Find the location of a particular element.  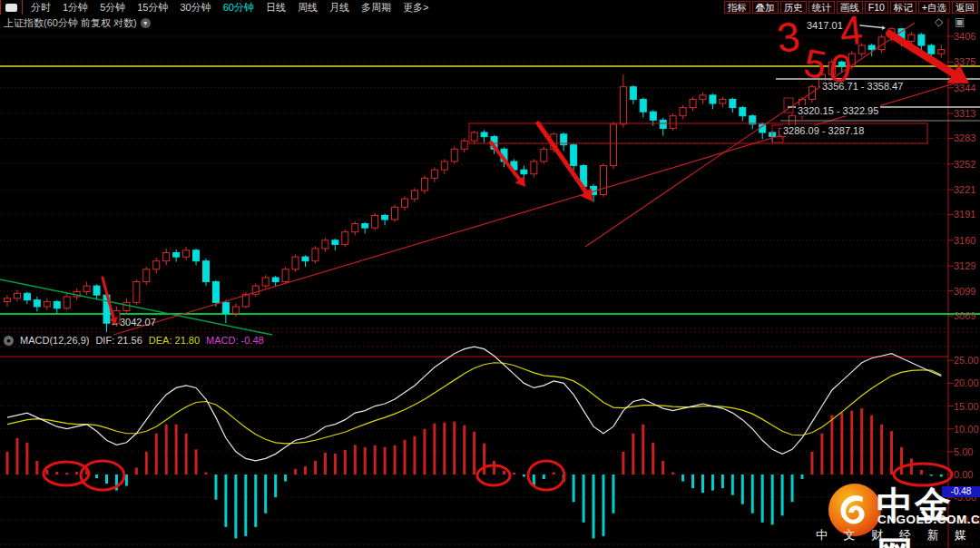

cngold-domain: CNGOLD.COM.CN is located at coordinates (929, 519).